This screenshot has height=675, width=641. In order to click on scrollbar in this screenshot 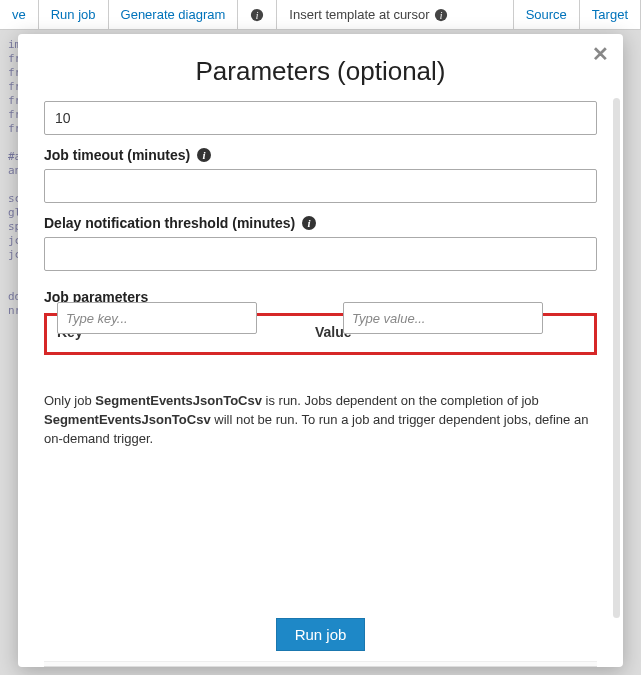, I will do `click(616, 358)`.